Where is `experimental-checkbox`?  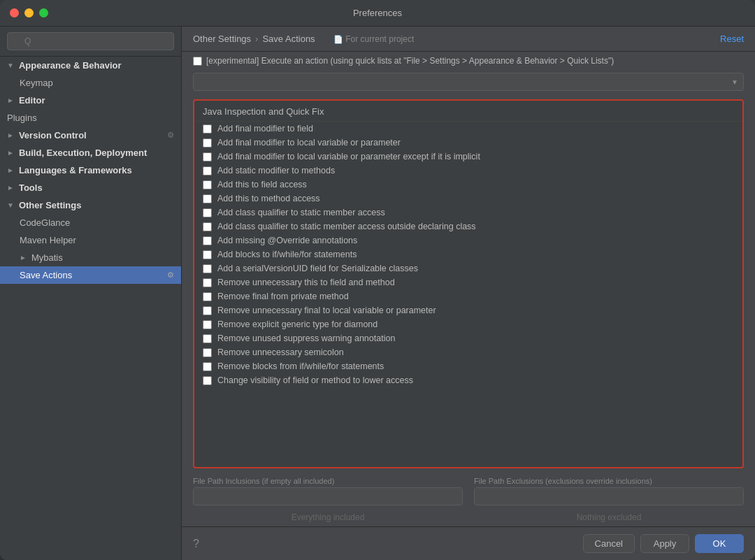 experimental-checkbox is located at coordinates (197, 62).